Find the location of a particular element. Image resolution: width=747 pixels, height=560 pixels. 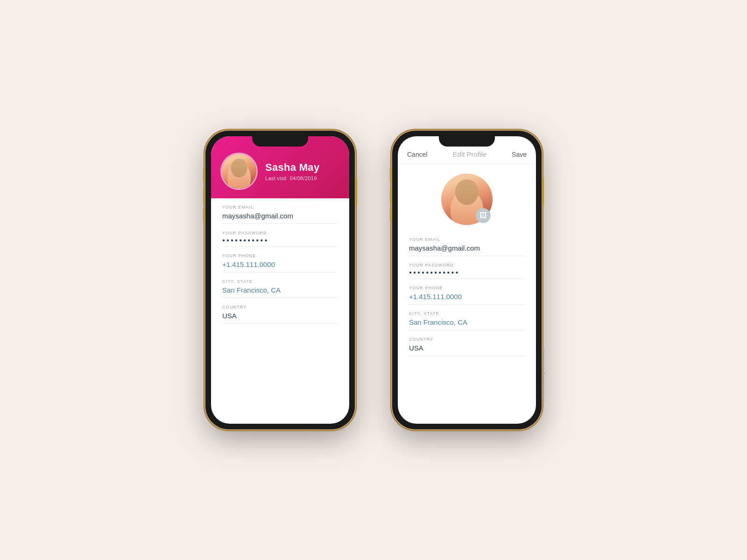

profile-last-visit: Last visit 04/08/2019 is located at coordinates (292, 178).